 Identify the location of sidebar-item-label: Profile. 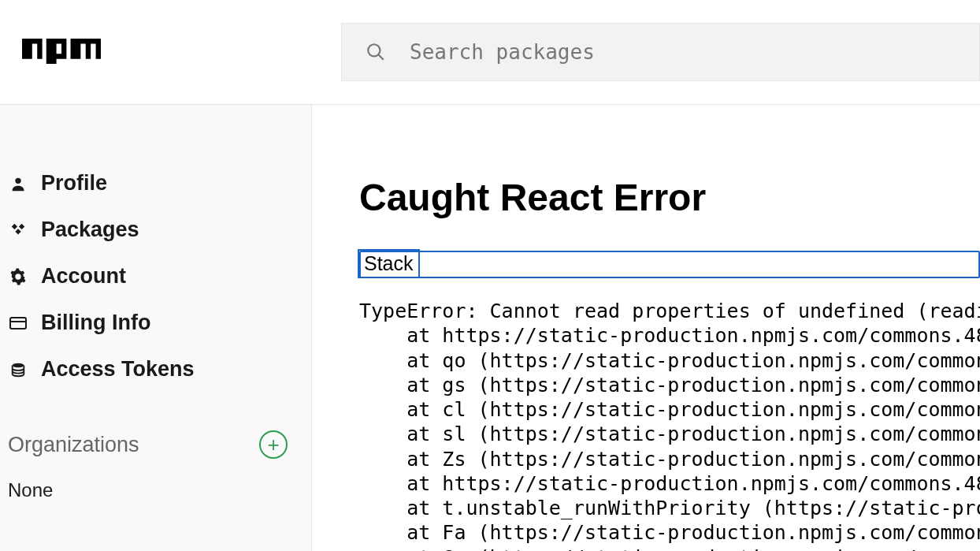
(74, 183).